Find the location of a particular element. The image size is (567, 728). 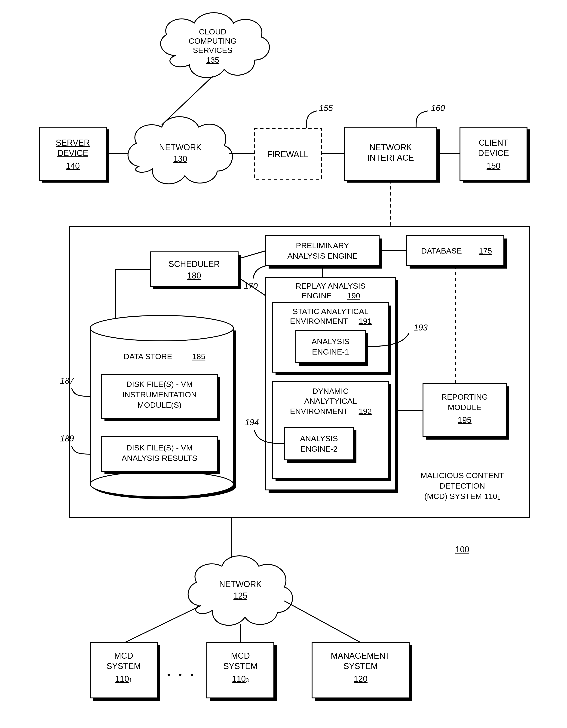

mcd-system-2: MCD SYSTEM 1101 is located at coordinates (125, 671).